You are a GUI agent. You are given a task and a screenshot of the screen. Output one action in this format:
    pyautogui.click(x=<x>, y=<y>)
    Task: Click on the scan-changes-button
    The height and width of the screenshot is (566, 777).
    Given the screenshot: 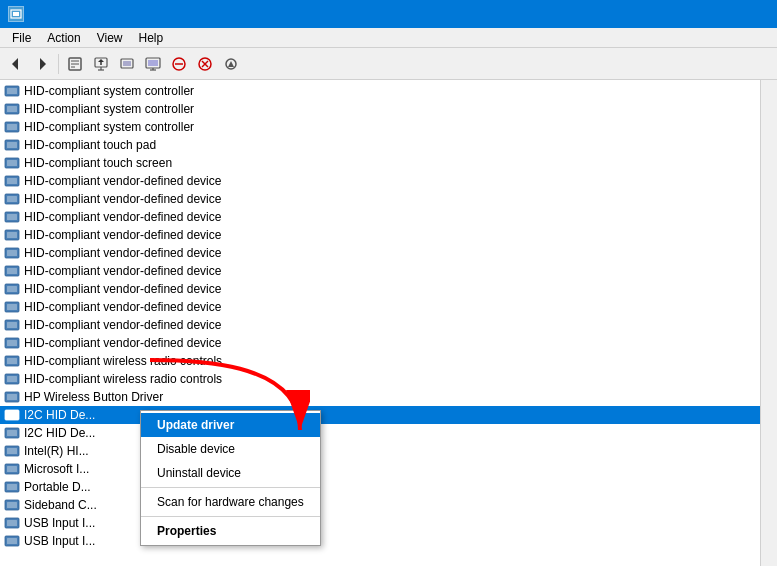 What is the action you would take?
    pyautogui.click(x=231, y=64)
    